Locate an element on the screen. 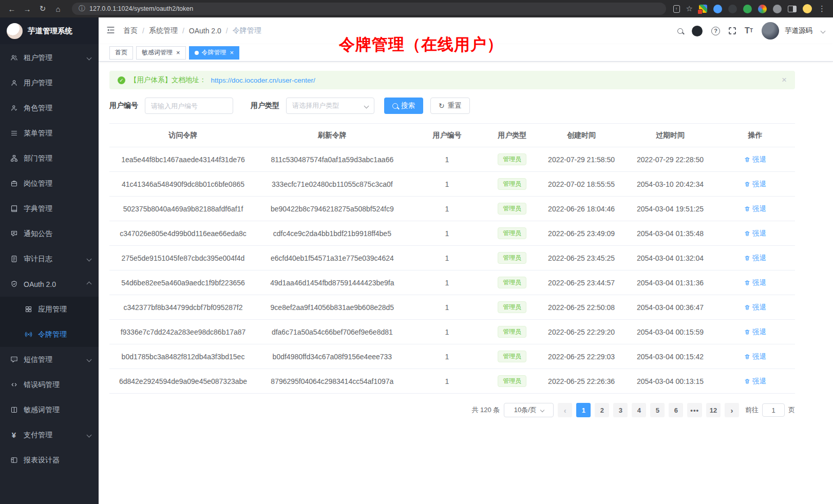 The image size is (833, 504). browser-chrome: ← → ↻ ⌂ ⓘ 127.0.0.1:1024/system/oauth2/t… is located at coordinates (416, 9).